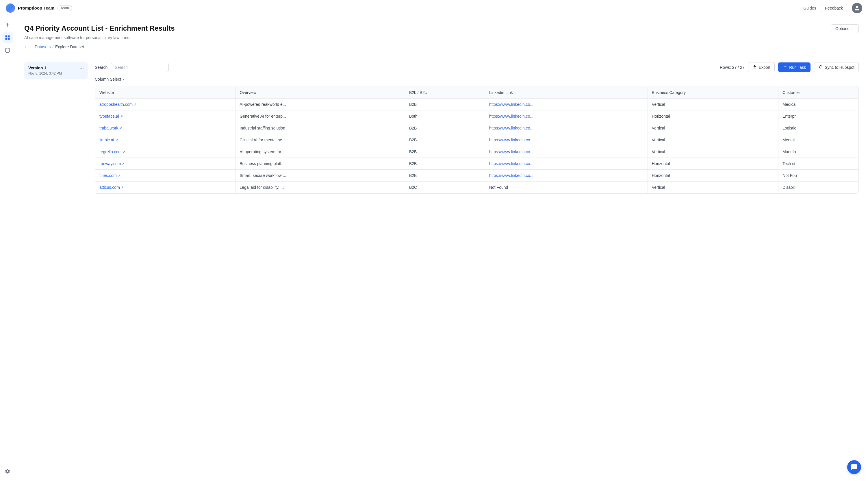 The width and height of the screenshot is (868, 481). Describe the element at coordinates (477, 128) in the screenshot. I see `table-row: traba.work↗Industrial staffing solutionB…` at that location.